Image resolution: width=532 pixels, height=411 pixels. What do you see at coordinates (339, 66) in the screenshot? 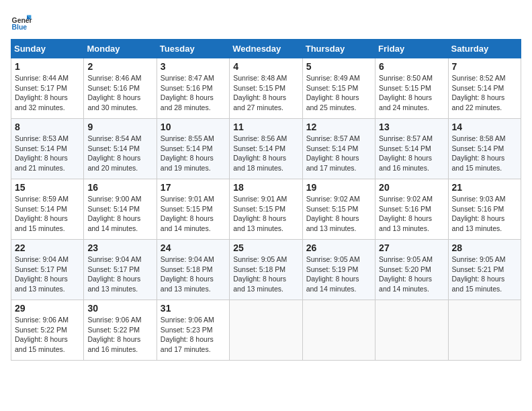
I see `day-number: 5` at bounding box center [339, 66].